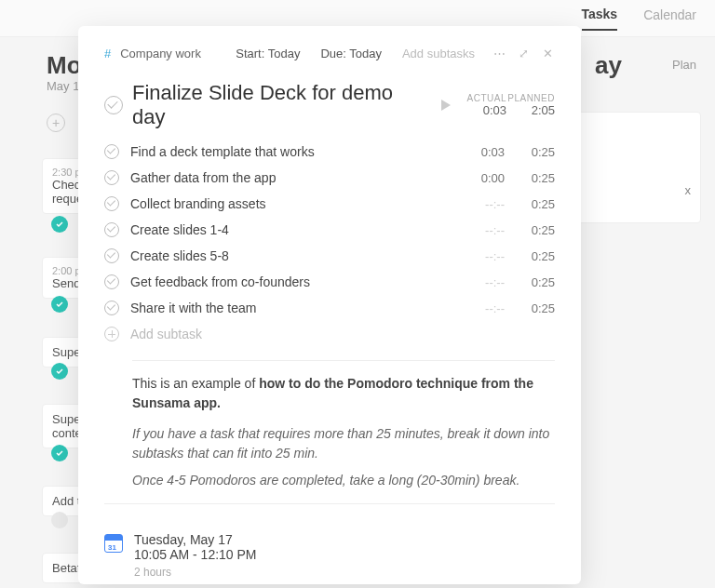 The height and width of the screenshot is (588, 715). I want to click on bg-day-right: ay, so click(609, 65).